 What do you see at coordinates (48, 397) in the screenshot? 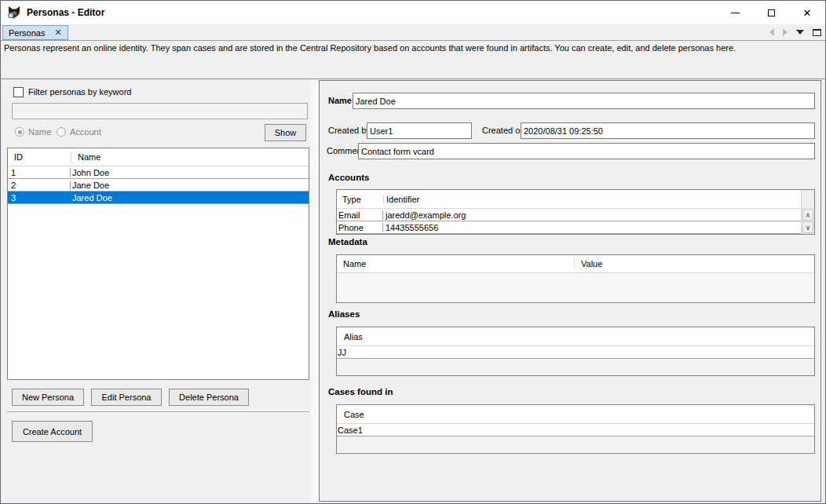
I see `new-persona-button: New Persona` at bounding box center [48, 397].